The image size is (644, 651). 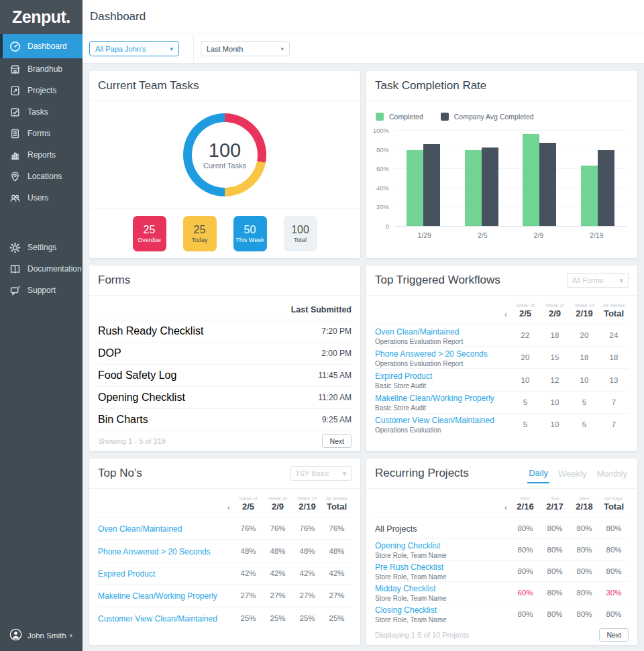 What do you see at coordinates (42, 91) in the screenshot?
I see `sidebar-item-projects: Projects` at bounding box center [42, 91].